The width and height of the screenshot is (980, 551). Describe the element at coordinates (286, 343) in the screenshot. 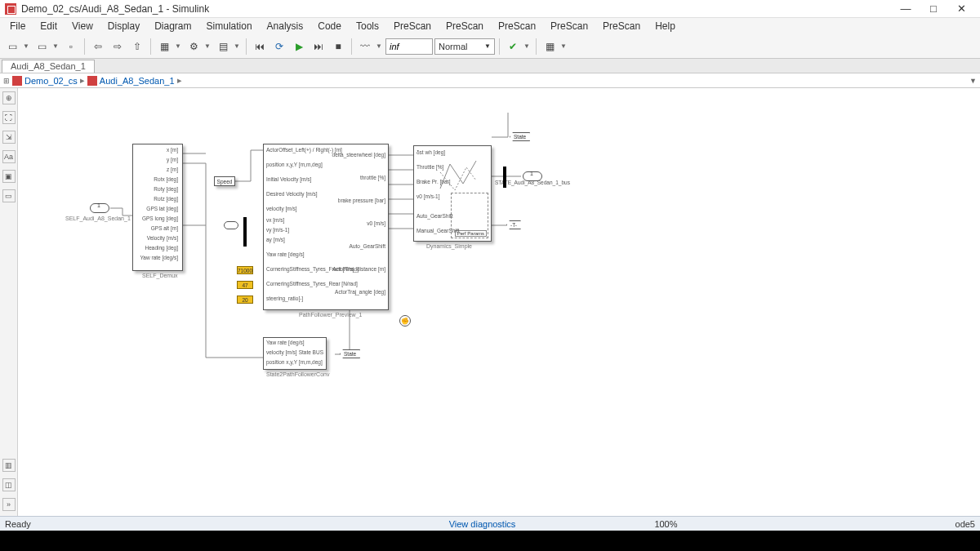

I see `s2pf-0: Yaw rate [deg/s]` at that location.